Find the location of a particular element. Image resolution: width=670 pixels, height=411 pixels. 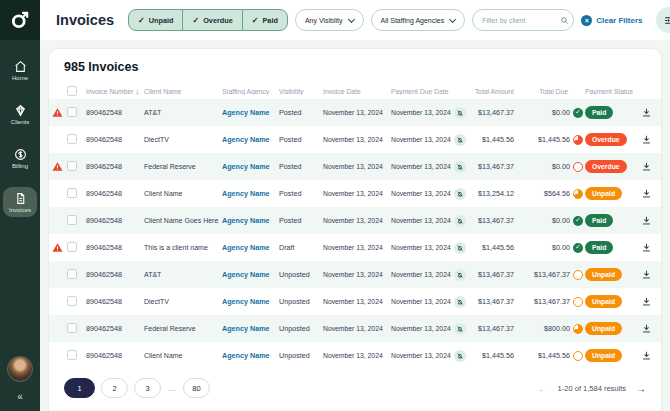

visibility-dropdown: Any Visiblity is located at coordinates (330, 20).